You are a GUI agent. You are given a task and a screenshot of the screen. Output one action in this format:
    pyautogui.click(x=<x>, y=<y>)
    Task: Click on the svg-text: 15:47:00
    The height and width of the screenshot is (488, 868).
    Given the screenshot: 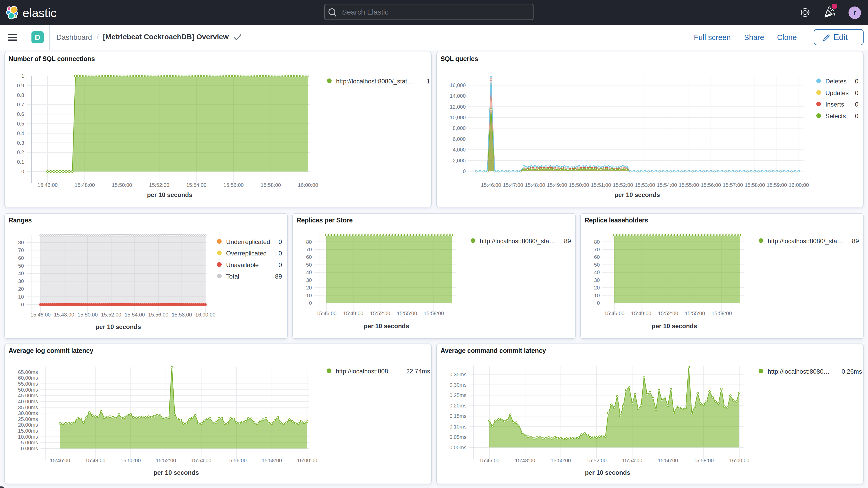 What is the action you would take?
    pyautogui.click(x=513, y=185)
    